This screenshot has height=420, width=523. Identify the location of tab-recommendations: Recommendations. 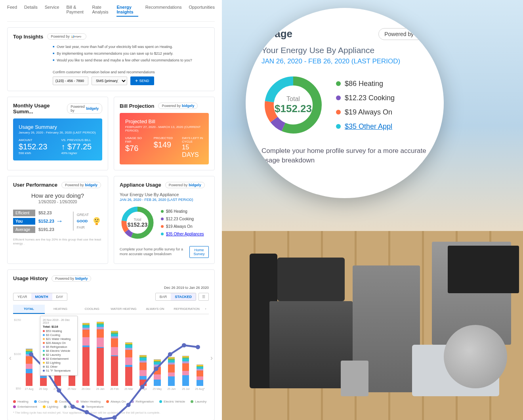
(164, 11).